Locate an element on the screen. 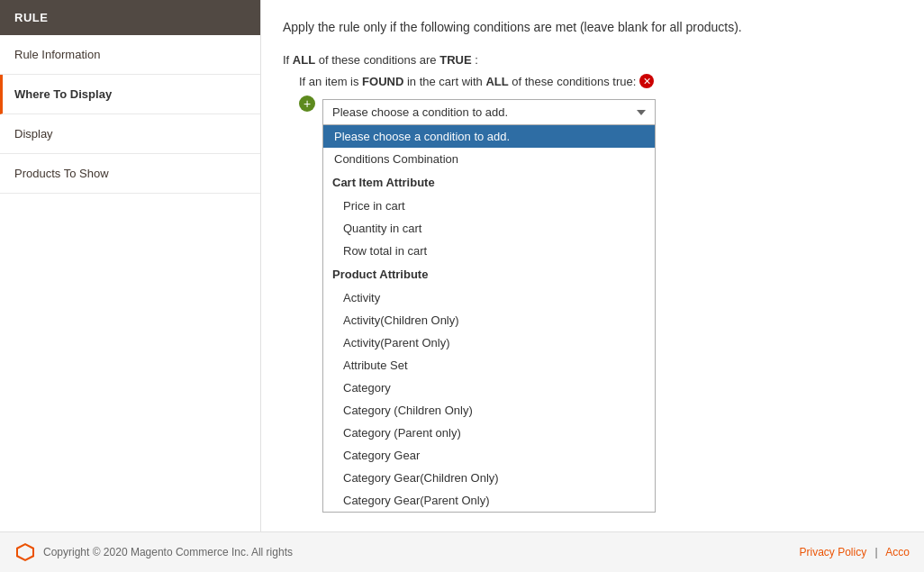 The image size is (924, 572). dropdown-item: Row total in cart is located at coordinates (489, 250).